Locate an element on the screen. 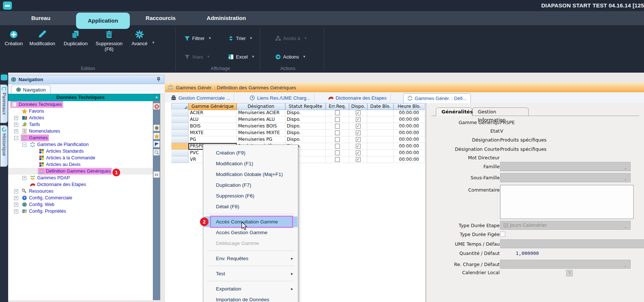  search-button is located at coordinates (157, 152).